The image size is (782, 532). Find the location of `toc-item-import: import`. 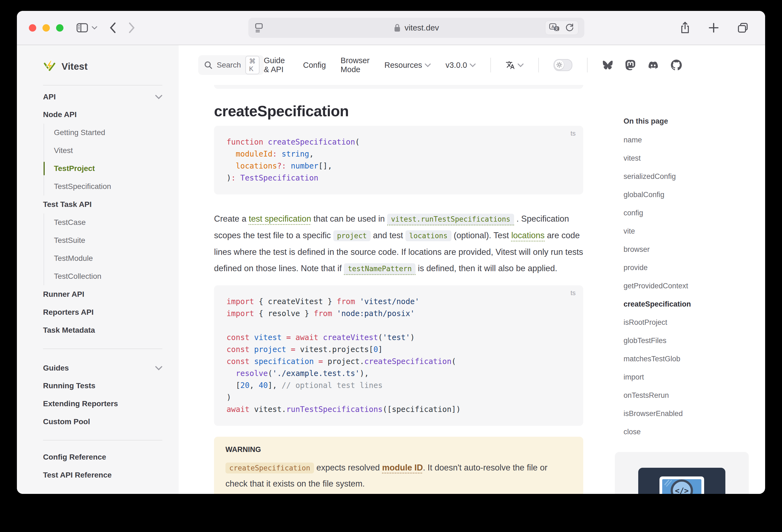

toc-item-import: import is located at coordinates (687, 377).